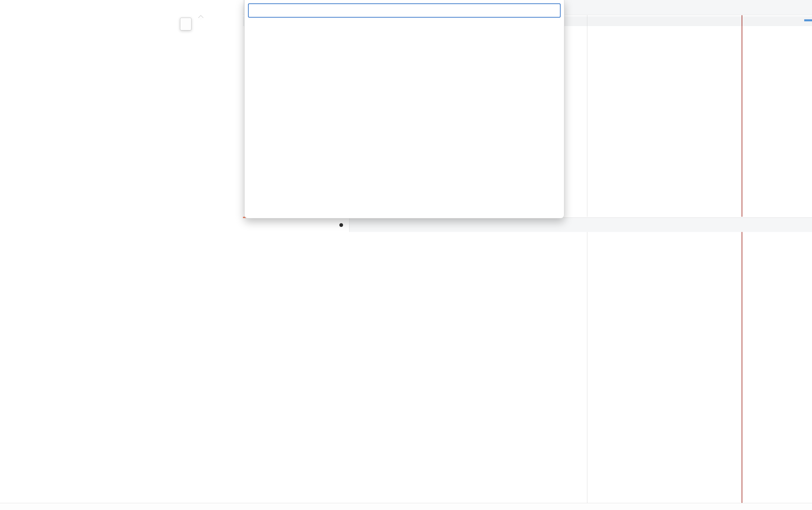  I want to click on editor-ruler-gray, so click(587, 367).